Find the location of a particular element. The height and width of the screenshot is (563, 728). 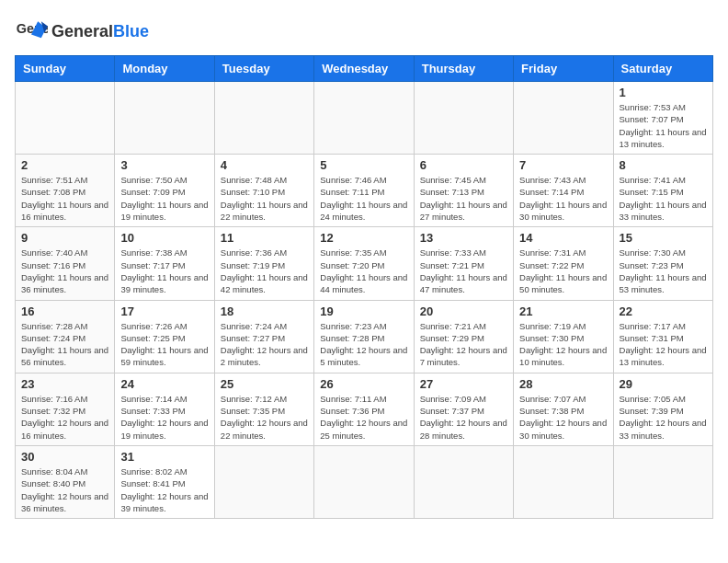

calendar-week-row: 1Sunrise: 7:53 AM Sunset: 7:07 PM Daylig… is located at coordinates (364, 118).